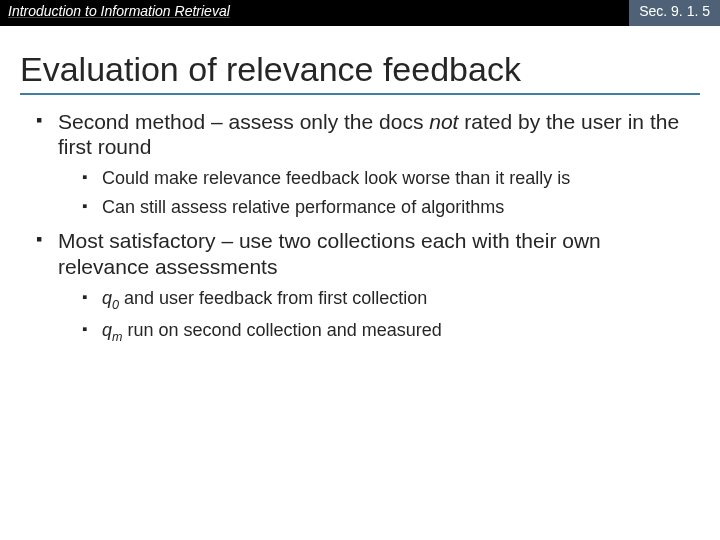 This screenshot has width=720, height=540. Describe the element at coordinates (388, 208) in the screenshot. I see `nested-item: Can still assess relative performance of…` at that location.